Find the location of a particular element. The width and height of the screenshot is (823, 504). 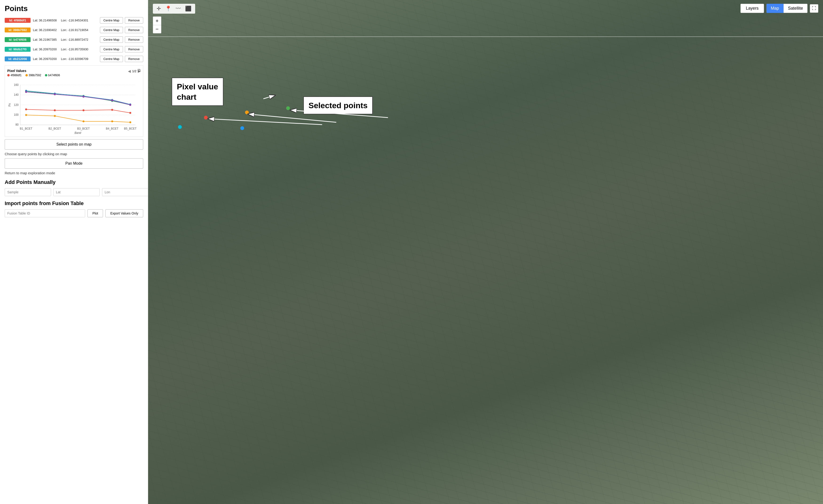

dot-4f988df1-b5 is located at coordinates (130, 113).